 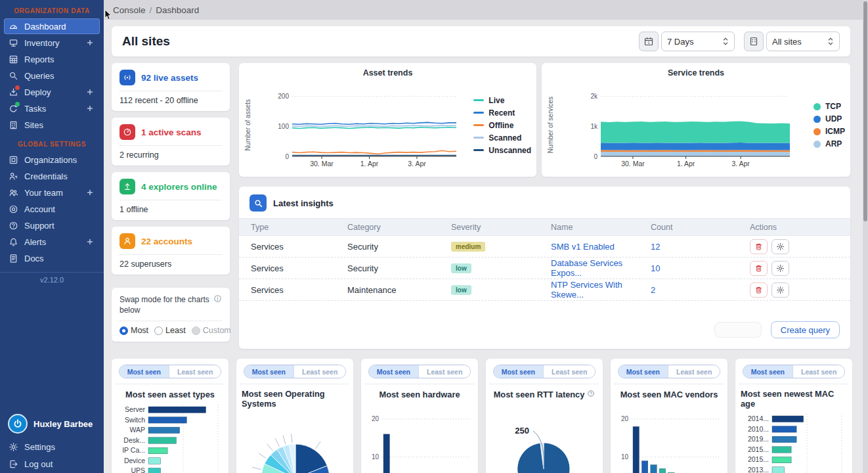 What do you see at coordinates (601, 227) in the screenshot?
I see `column-header: Name` at bounding box center [601, 227].